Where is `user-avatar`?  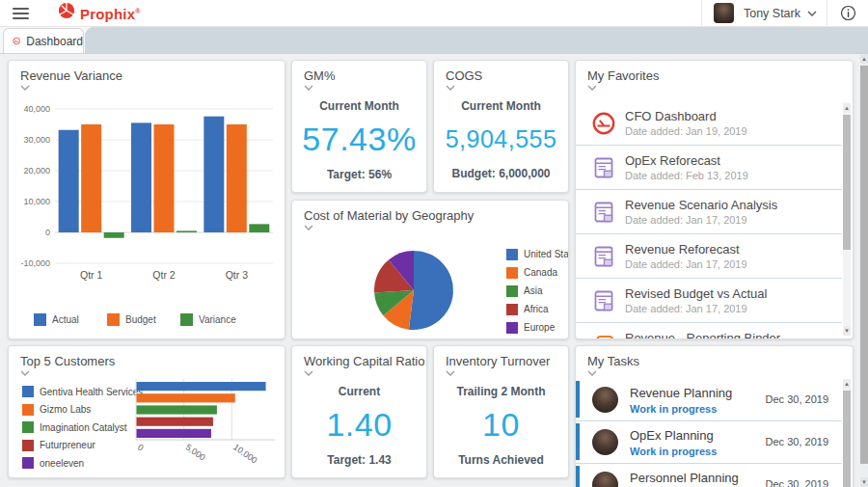
user-avatar is located at coordinates (723, 14).